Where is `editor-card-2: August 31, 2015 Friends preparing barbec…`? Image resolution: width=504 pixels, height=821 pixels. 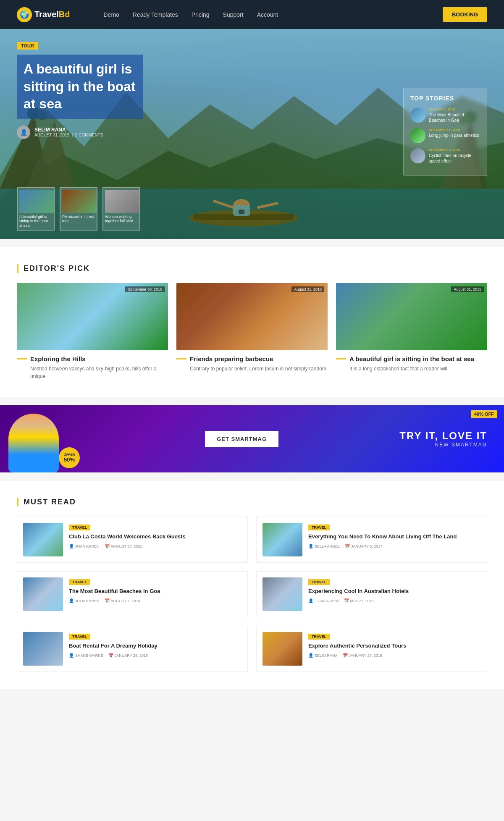 editor-card-2: August 31, 2015 Friends preparing barbec… is located at coordinates (252, 332).